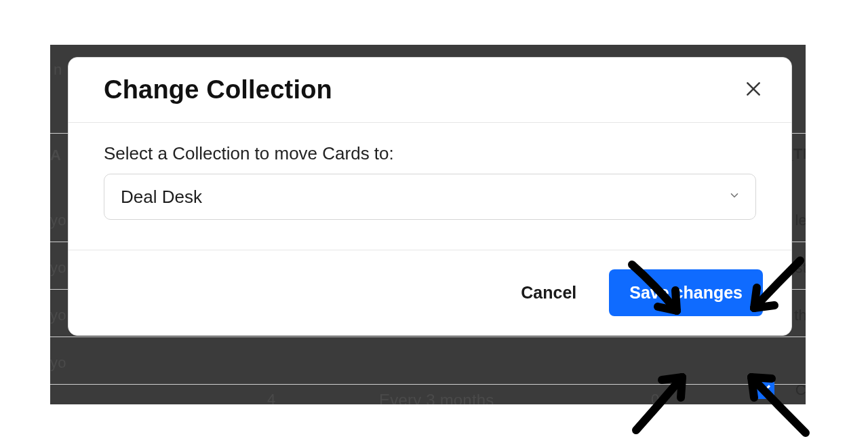  I want to click on modal-header: Change Collection, so click(430, 90).